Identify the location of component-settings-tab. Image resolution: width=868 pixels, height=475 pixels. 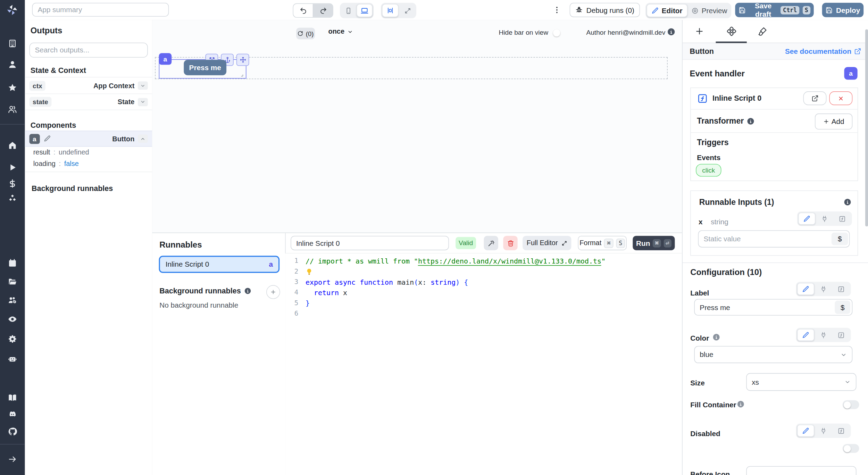
(731, 31).